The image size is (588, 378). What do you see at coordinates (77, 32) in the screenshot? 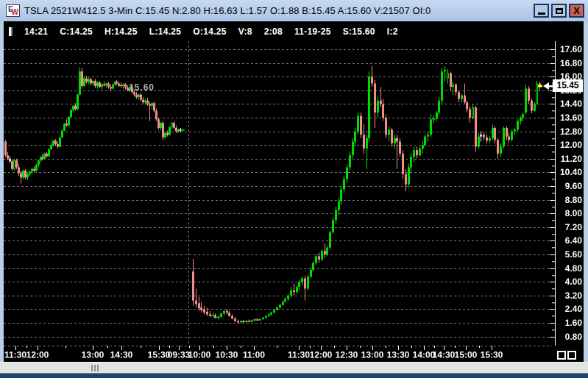
I see `status-item: C:14.25` at bounding box center [77, 32].